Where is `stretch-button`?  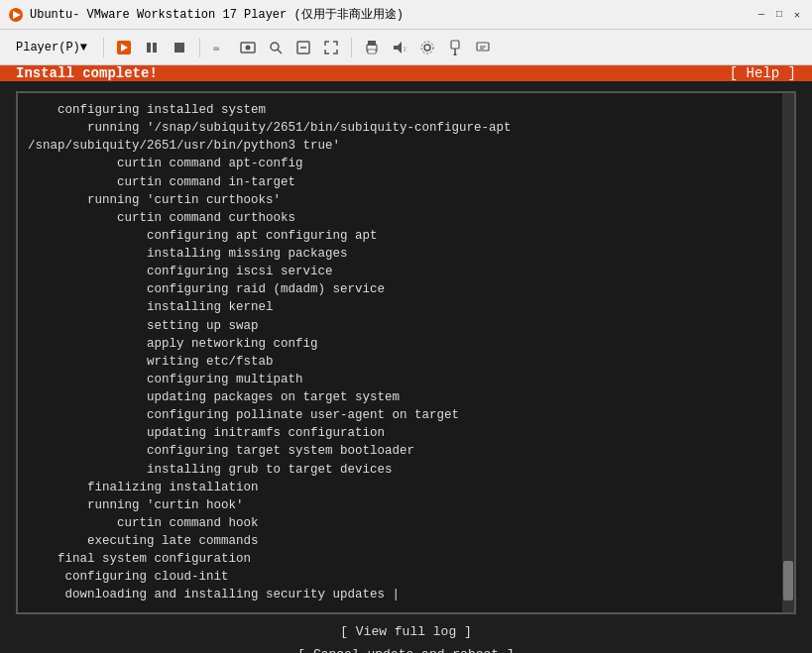 stretch-button is located at coordinates (303, 48).